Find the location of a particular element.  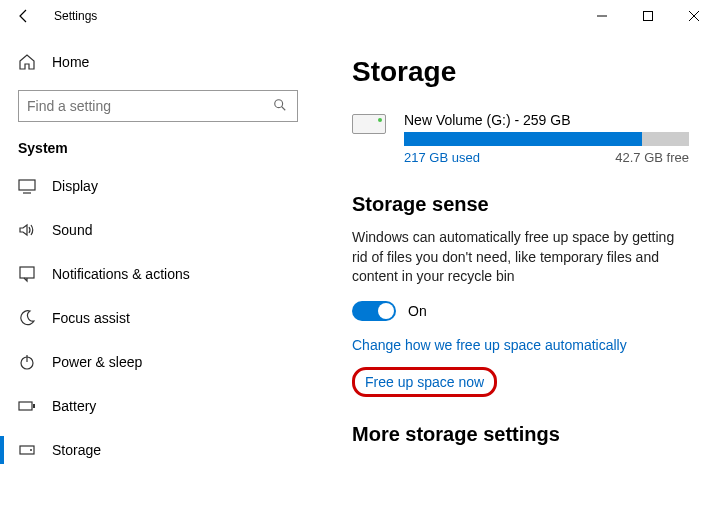

sound-icon is located at coordinates (27, 230).